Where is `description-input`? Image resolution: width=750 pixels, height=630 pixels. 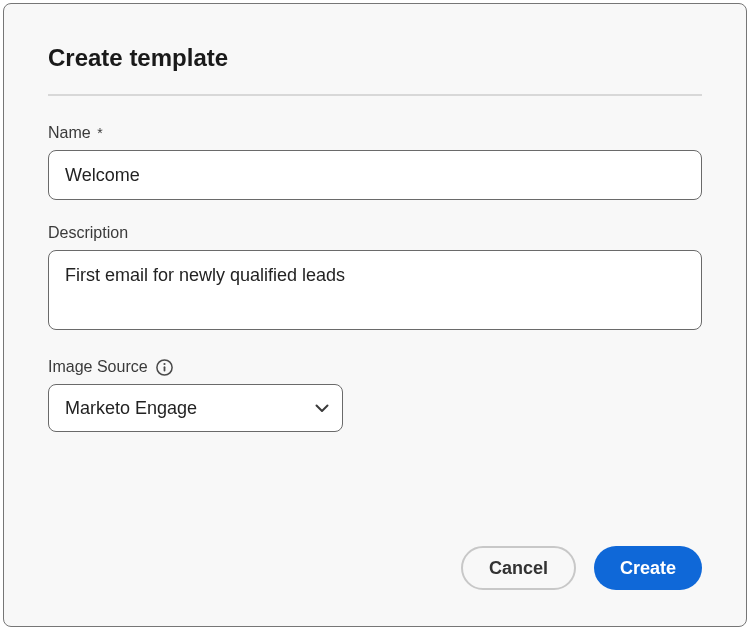
description-input is located at coordinates (375, 290).